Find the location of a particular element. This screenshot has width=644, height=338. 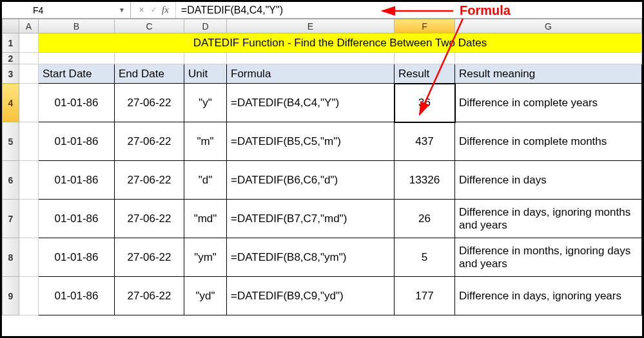

cell-A2 is located at coordinates (29, 59).